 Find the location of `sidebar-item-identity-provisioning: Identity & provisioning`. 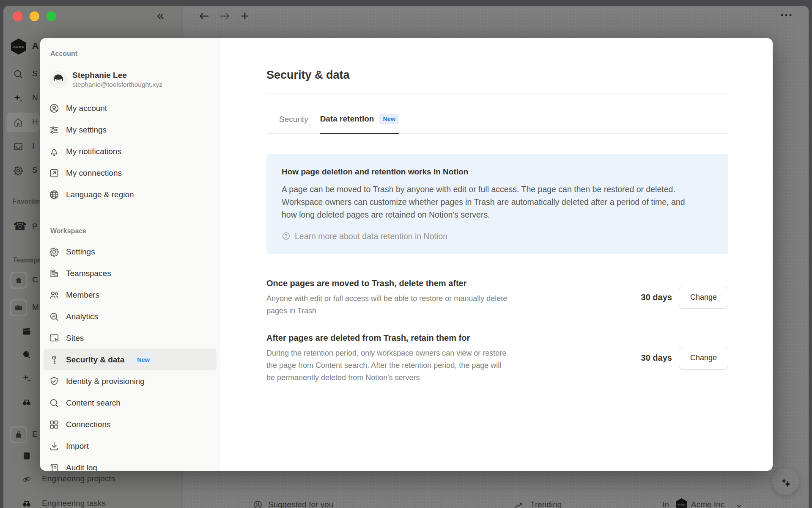

sidebar-item-identity-provisioning: Identity & provisioning is located at coordinates (130, 381).